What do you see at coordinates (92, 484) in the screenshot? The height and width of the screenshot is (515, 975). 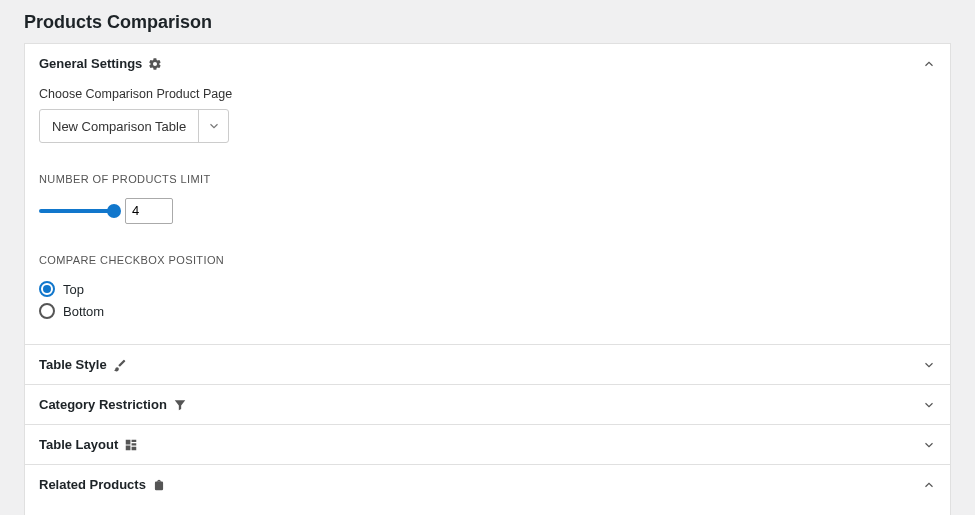 I see `section-title: Related Products` at bounding box center [92, 484].